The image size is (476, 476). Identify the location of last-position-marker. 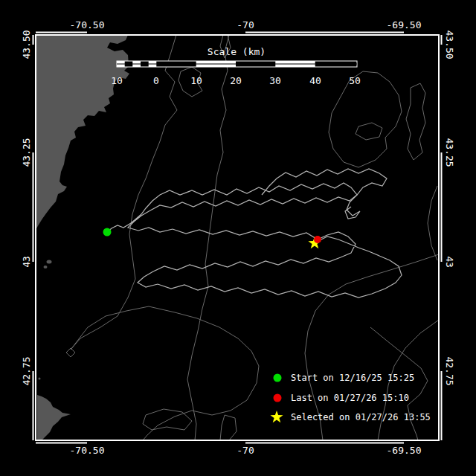
(318, 239).